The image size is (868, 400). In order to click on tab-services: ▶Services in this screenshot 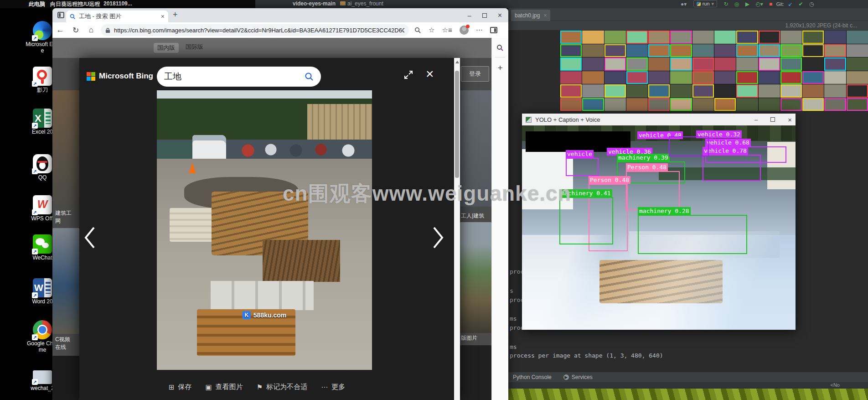, I will do `click(578, 377)`.